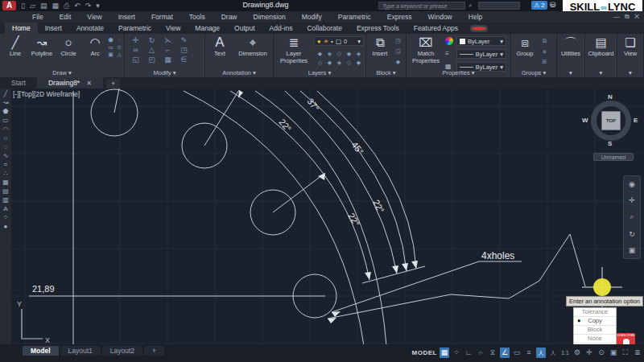  I want to click on cart-icon: ⛁, so click(553, 5).